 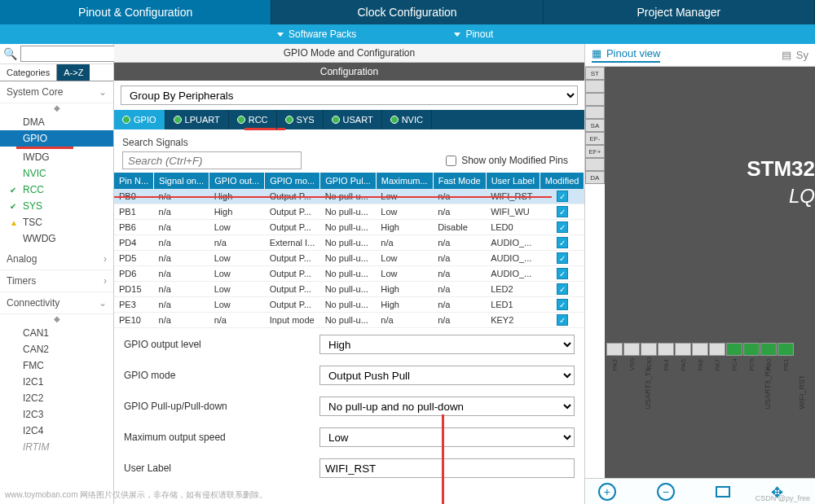 I want to click on table-row: PD5n/aLowOutput P...No pull-u...Lown/aAU…, so click(x=349, y=259).